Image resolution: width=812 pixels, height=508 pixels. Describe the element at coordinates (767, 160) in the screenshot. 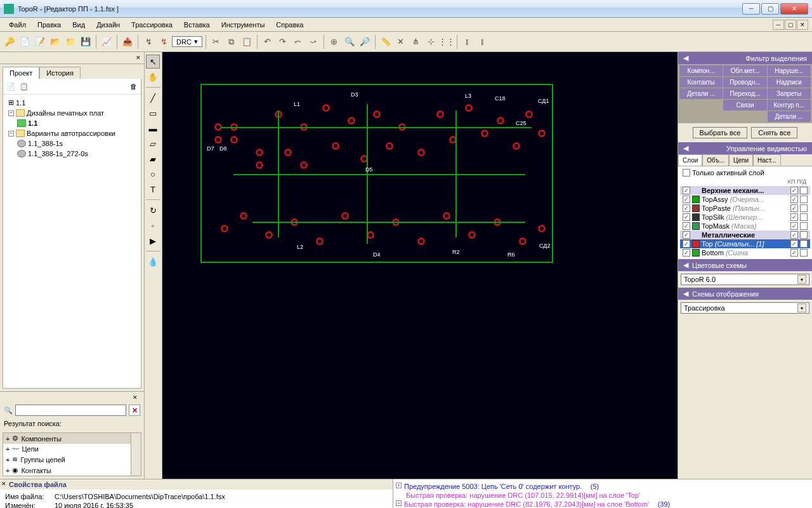

I see `vis-tab-settings: Наст...` at that location.